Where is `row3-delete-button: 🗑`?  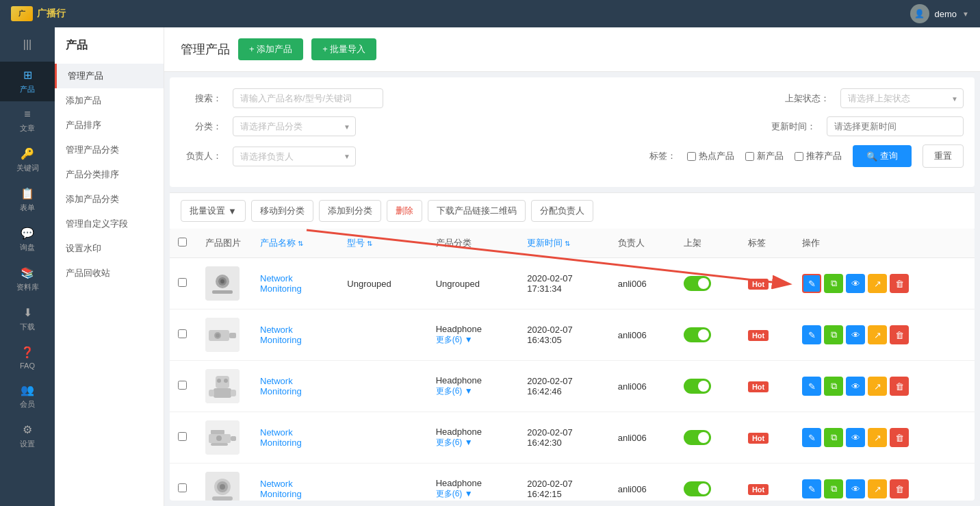 row3-delete-button: 🗑 is located at coordinates (899, 386).